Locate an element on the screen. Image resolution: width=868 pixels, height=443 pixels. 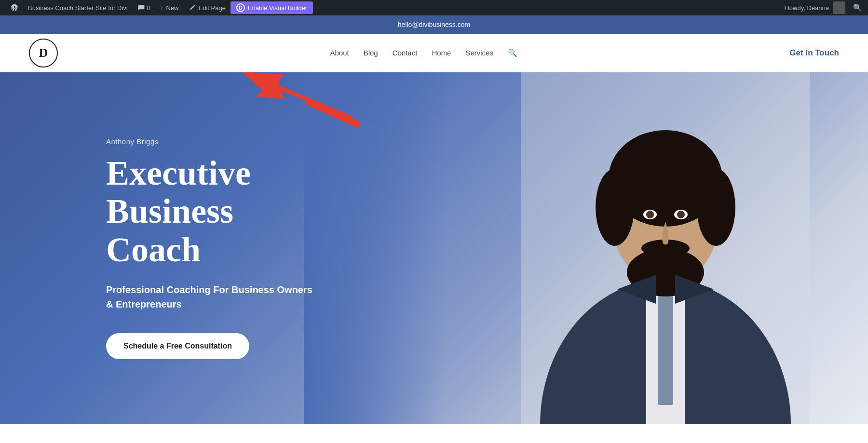
enable-visual-builder-button: D Enable Visual Builder is located at coordinates (272, 8).